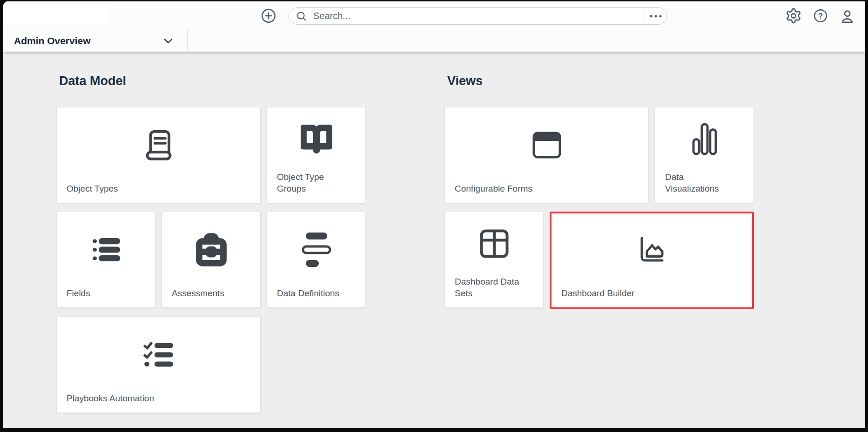 The height and width of the screenshot is (432, 868). Describe the element at coordinates (656, 16) in the screenshot. I see `more-options-button` at that location.